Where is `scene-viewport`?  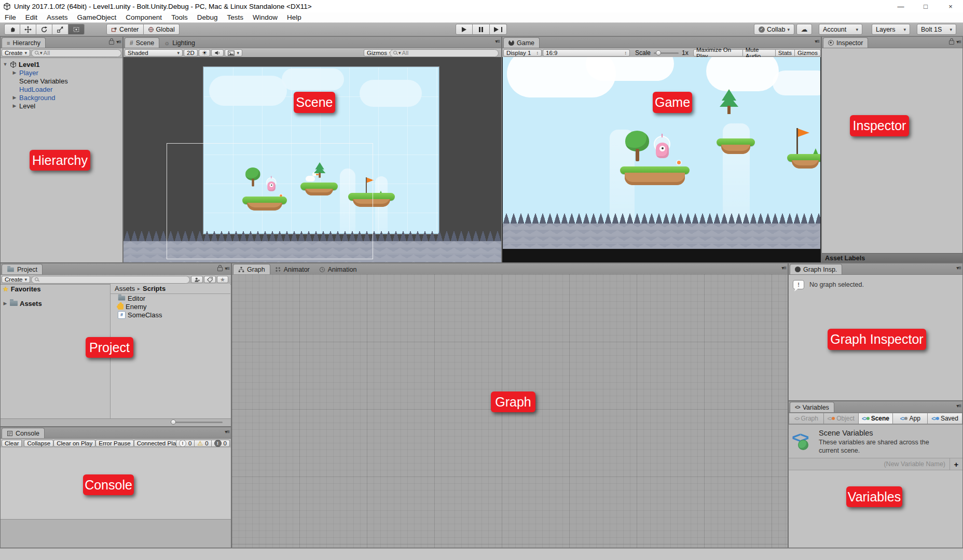
scene-viewport is located at coordinates (312, 160).